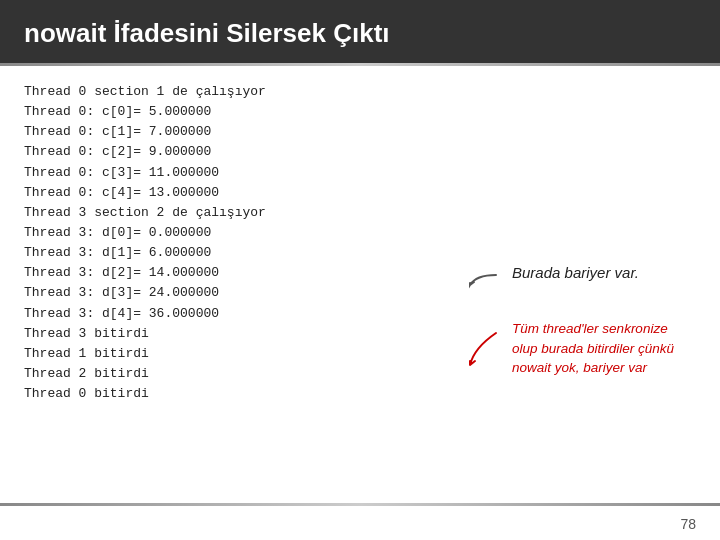 The height and width of the screenshot is (540, 720). Describe the element at coordinates (207, 33) in the screenshot. I see `slide-title: nowait İfadesini Silersek Çıktı` at that location.